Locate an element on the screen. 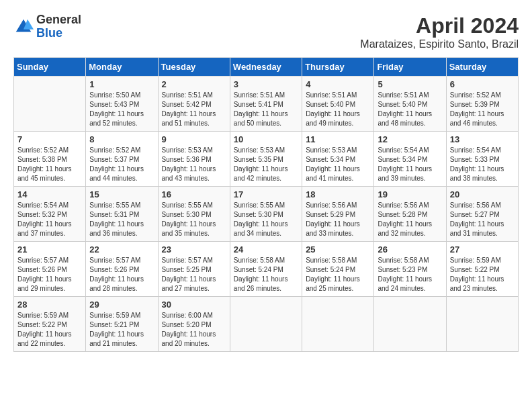 This screenshot has height=411, width=532. day-cell: 2Sunrise: 5:51 AM Sunset: 5:42 PM Daylig… is located at coordinates (193, 104).